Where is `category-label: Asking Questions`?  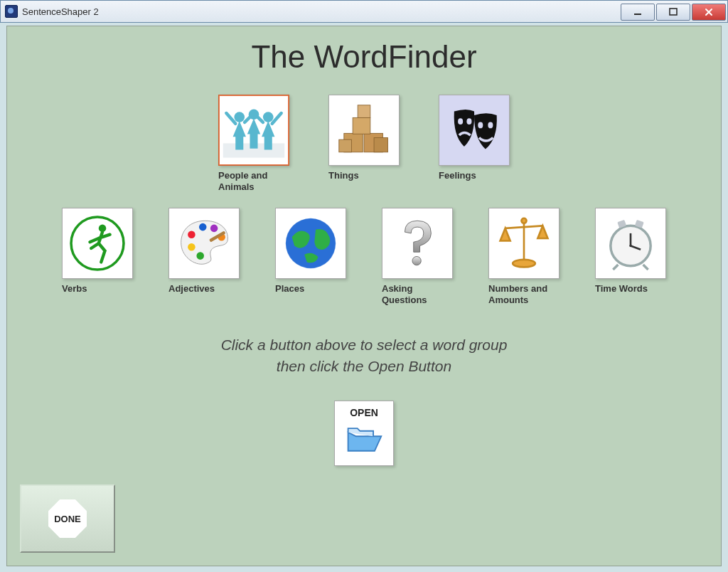
category-label: Asking Questions is located at coordinates (417, 295).